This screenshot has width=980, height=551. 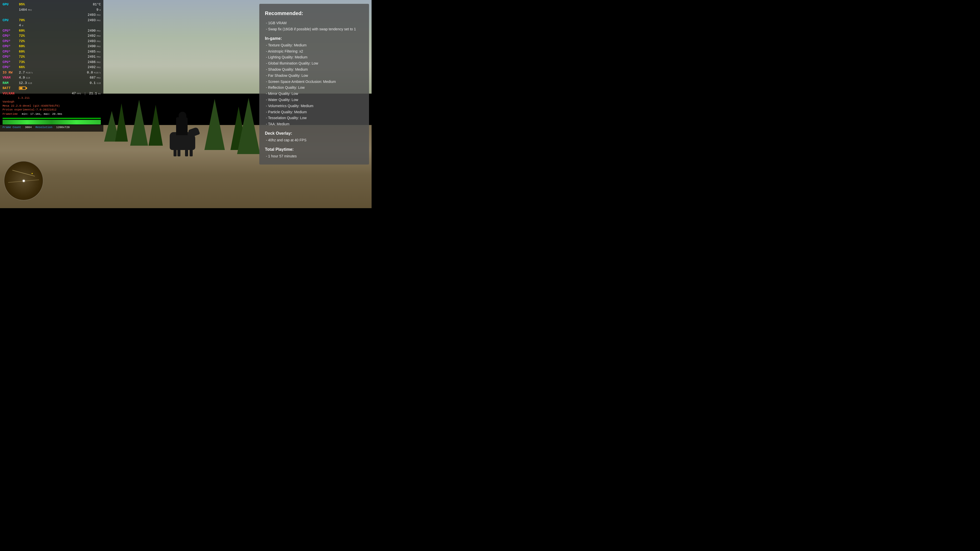 I want to click on batt-icon, so click(x=23, y=88).